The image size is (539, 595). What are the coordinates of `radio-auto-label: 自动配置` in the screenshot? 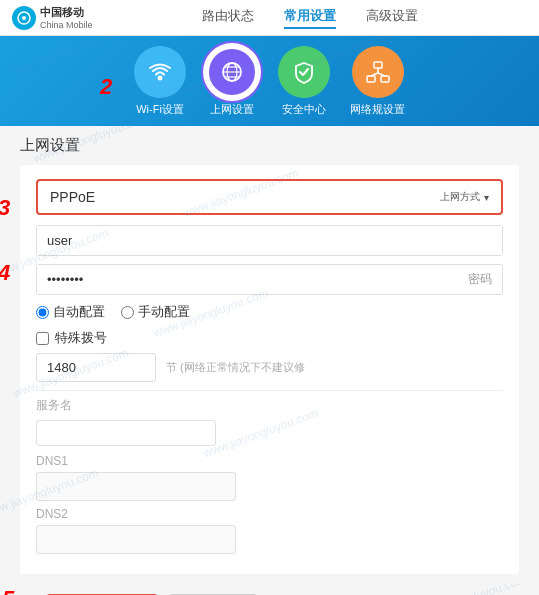 It's located at (70, 312).